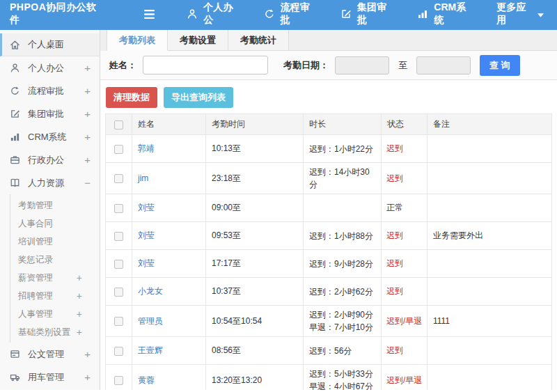 This screenshot has height=392, width=557. I want to click on sidebar-subitem-label: 基础类别设置, so click(45, 333).